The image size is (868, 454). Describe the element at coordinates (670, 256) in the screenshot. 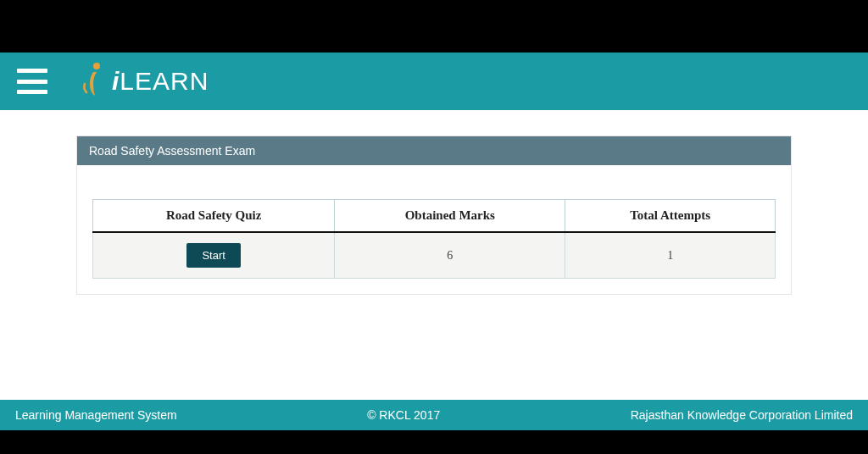

I see `cell-total-attempts: 1` at that location.